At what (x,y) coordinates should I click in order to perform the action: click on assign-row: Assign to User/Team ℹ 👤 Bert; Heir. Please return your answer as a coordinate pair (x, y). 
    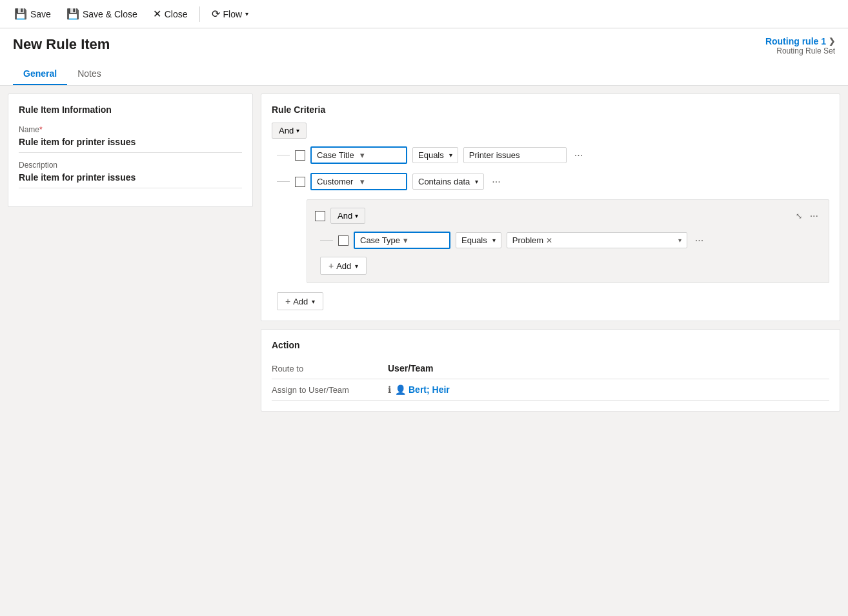
    Looking at the image, I should click on (550, 390).